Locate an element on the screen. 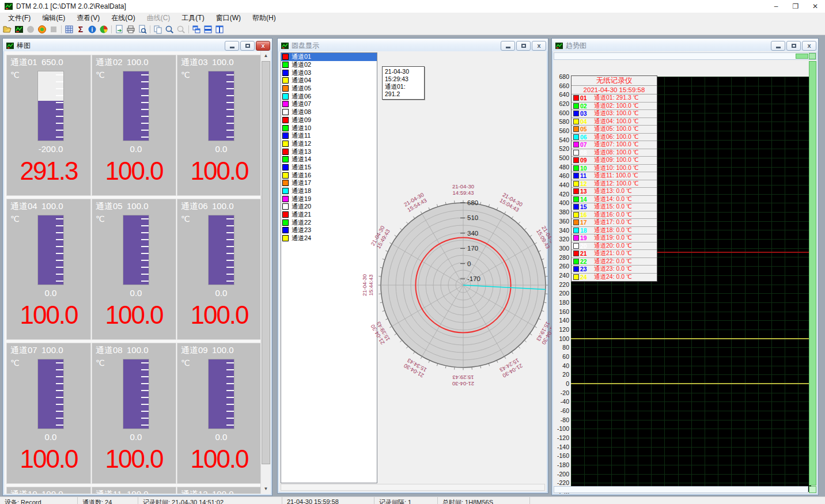  trend-minimize-button is located at coordinates (778, 46).